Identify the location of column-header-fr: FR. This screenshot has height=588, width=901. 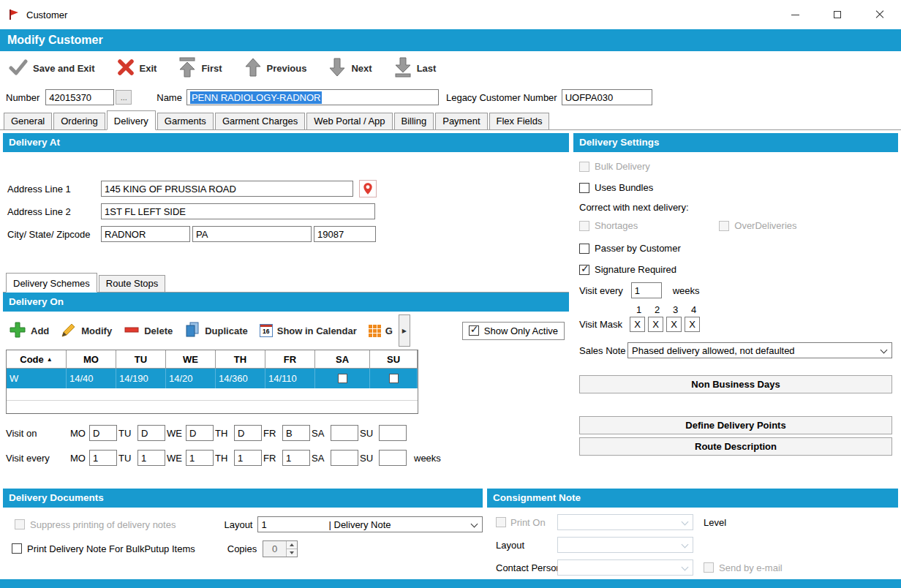
(290, 360).